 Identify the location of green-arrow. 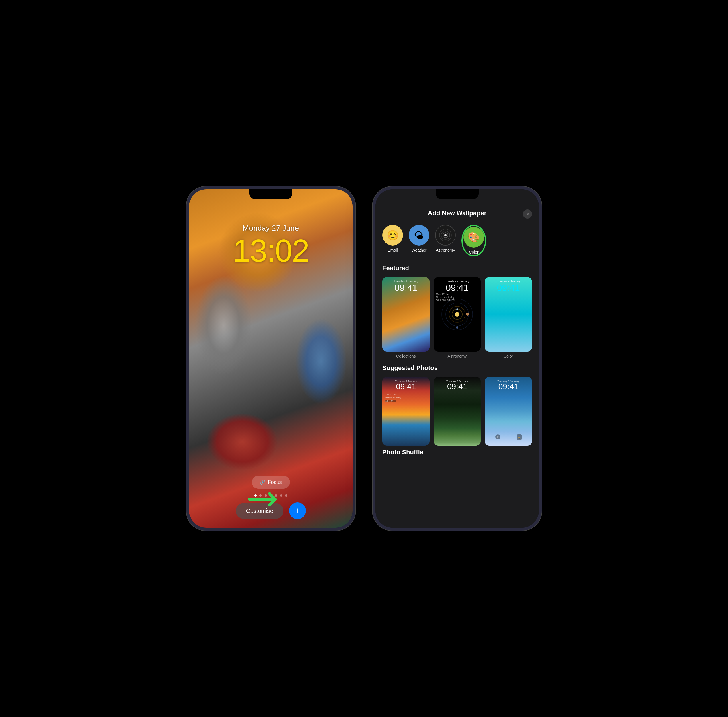
(270, 500).